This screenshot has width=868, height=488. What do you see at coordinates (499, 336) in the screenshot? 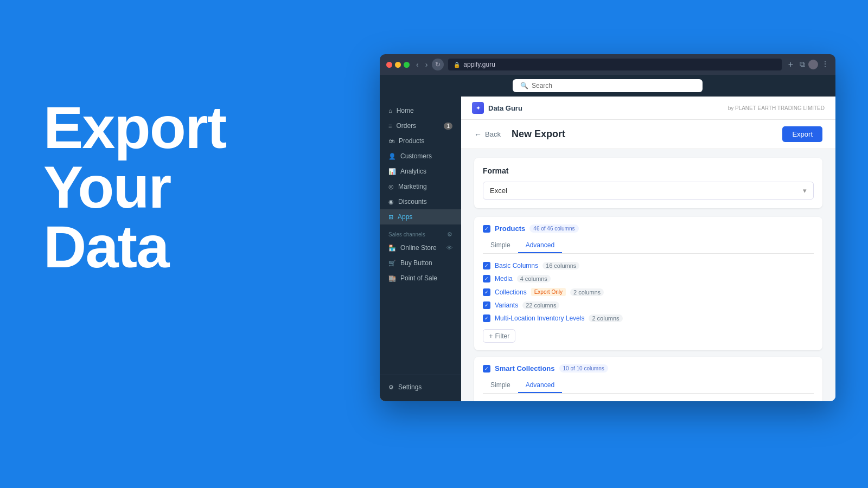
I see `products-filter-button: + Filter` at bounding box center [499, 336].